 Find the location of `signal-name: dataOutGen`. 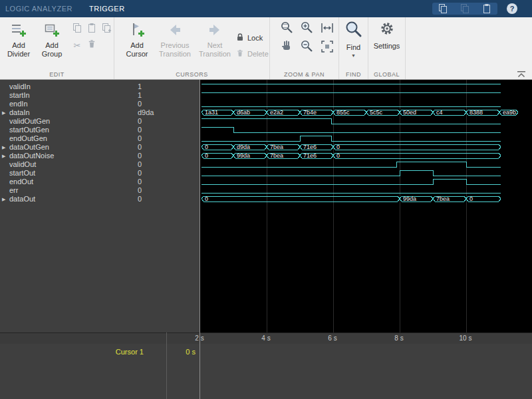

signal-name: dataOutGen is located at coordinates (29, 148).